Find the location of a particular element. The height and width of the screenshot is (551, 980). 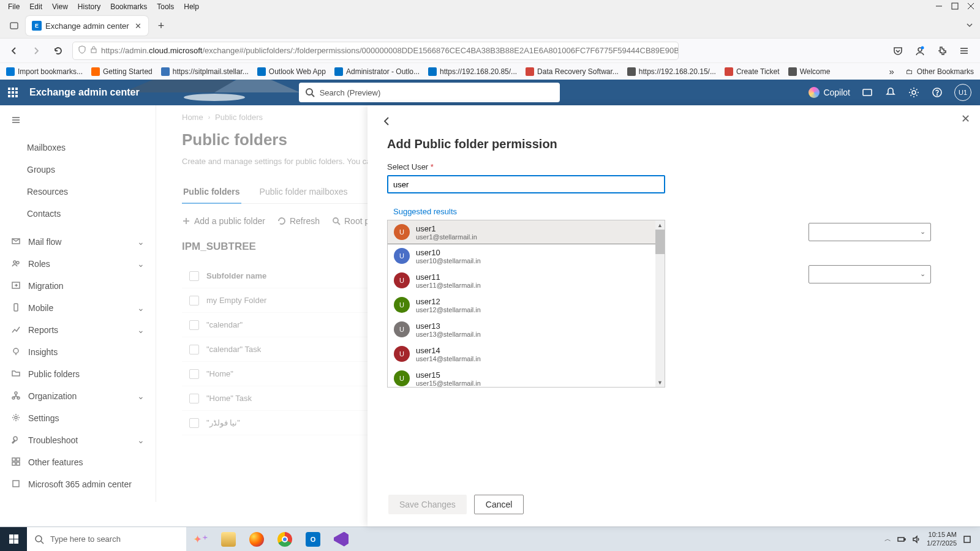

app-menu-icon is located at coordinates (964, 51).